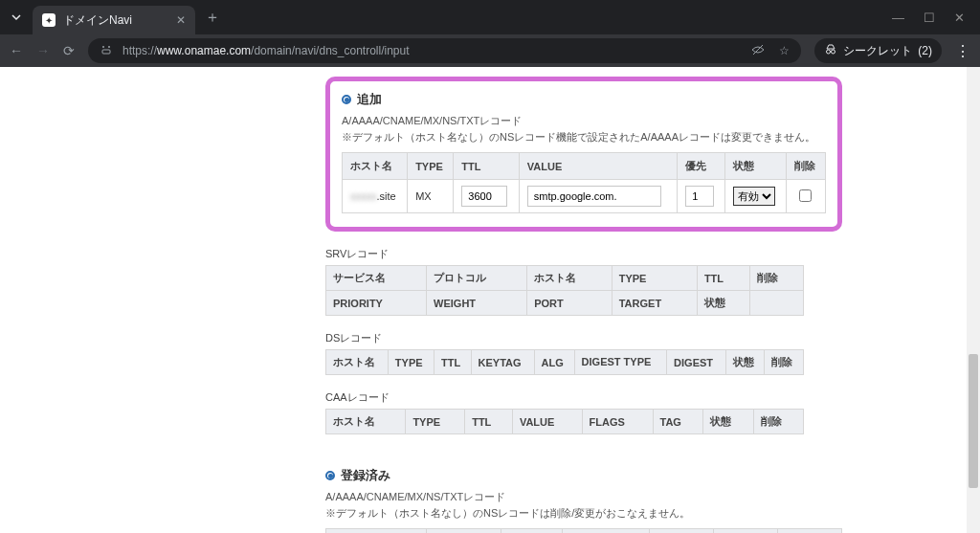 This screenshot has width=980, height=533. I want to click on reg-h-host: ホスト名, so click(377, 532).